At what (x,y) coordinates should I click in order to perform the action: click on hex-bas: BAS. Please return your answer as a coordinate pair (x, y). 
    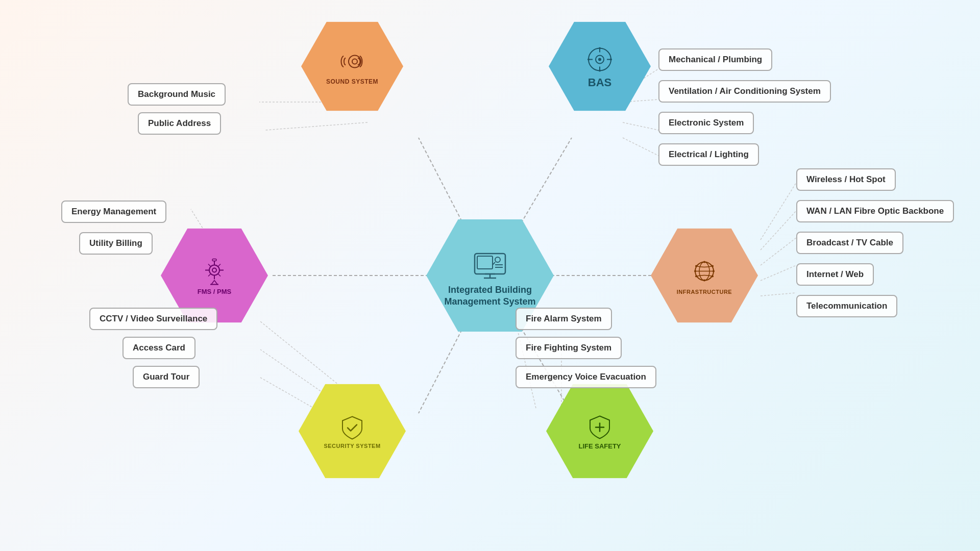
    Looking at the image, I should click on (600, 66).